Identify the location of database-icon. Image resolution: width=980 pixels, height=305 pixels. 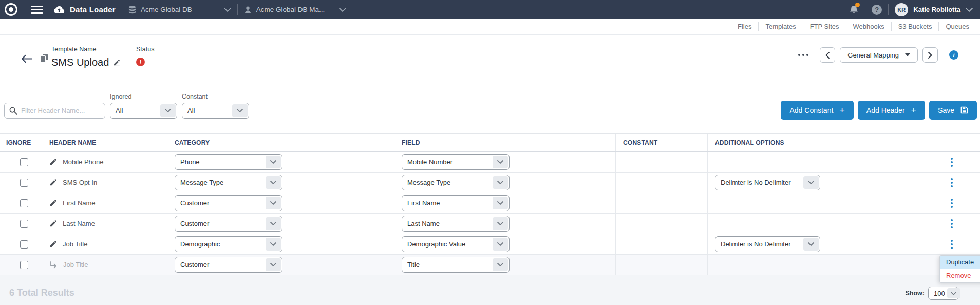
(133, 10).